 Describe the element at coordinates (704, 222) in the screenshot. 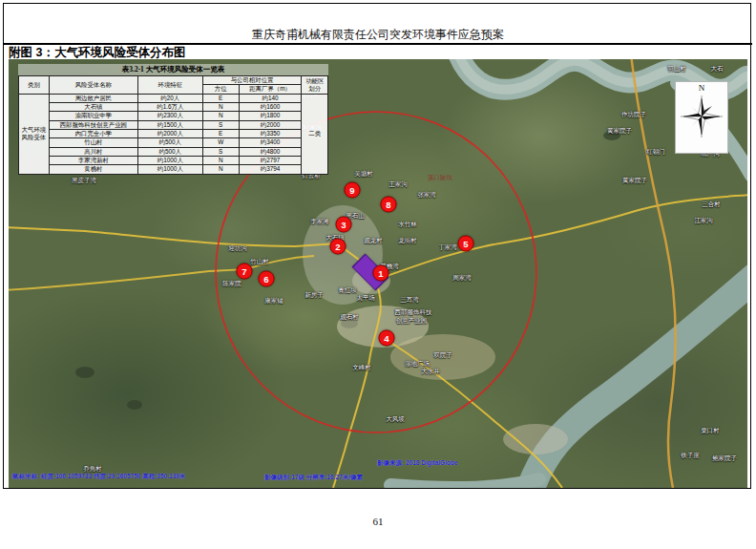

I see `map-place-label: 江家沟` at that location.